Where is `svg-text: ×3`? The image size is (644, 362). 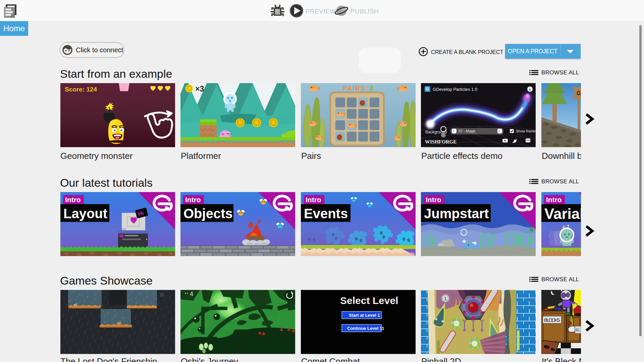 svg-text: ×3 is located at coordinates (200, 89).